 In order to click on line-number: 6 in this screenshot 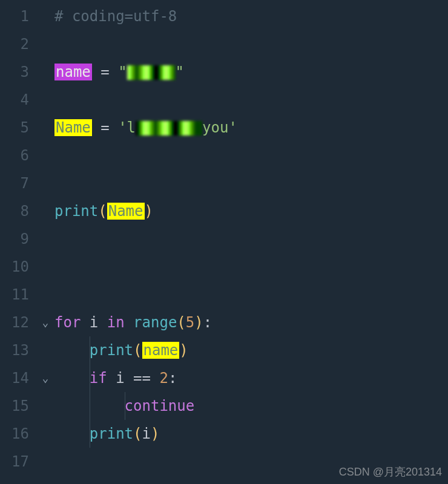, I will do `click(15, 155)`.